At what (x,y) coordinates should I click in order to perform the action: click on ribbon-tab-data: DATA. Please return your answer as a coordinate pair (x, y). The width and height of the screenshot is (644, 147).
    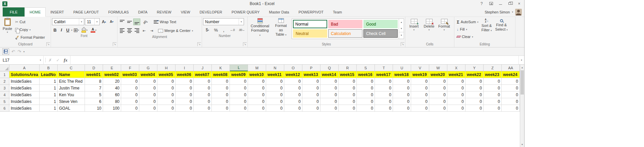
    Looking at the image, I should click on (143, 12).